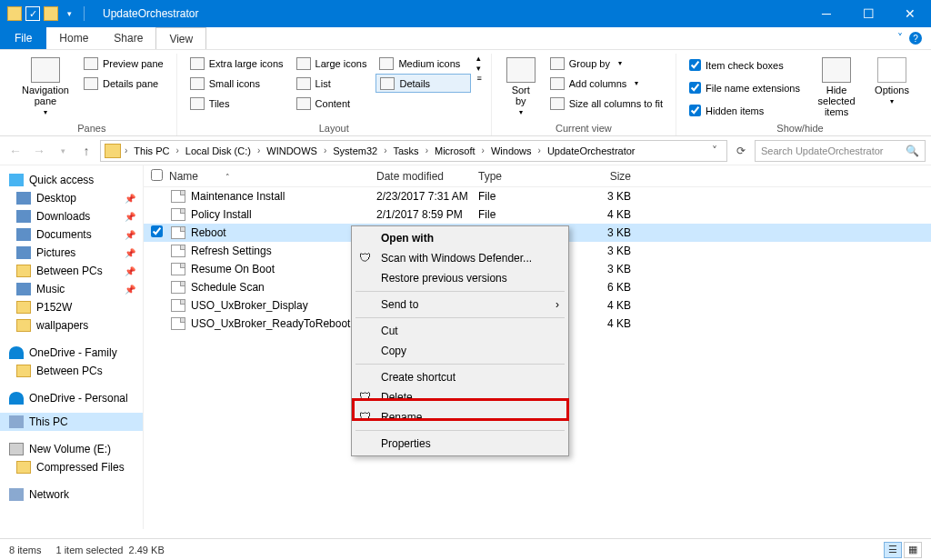 This screenshot has width=931, height=560. Describe the element at coordinates (332, 84) in the screenshot. I see `layout-list: List` at that location.